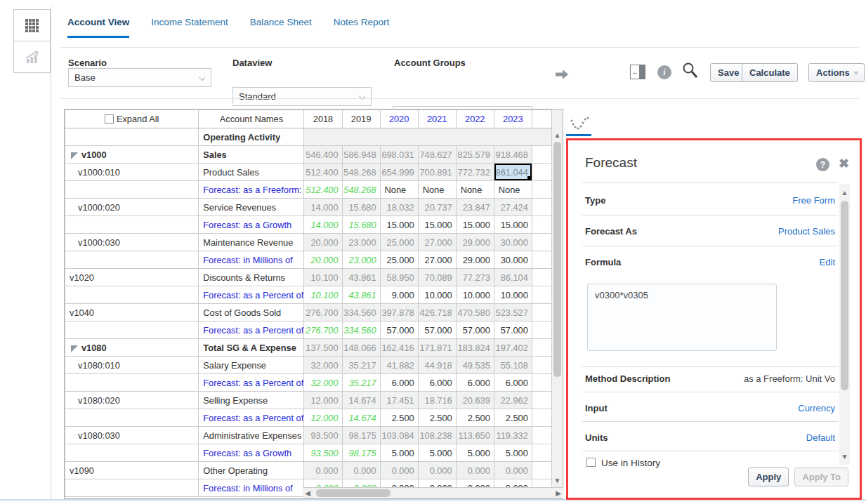 The image size is (866, 504). Describe the element at coordinates (399, 348) in the screenshot. I see `value-cell: 162.416` at that location.